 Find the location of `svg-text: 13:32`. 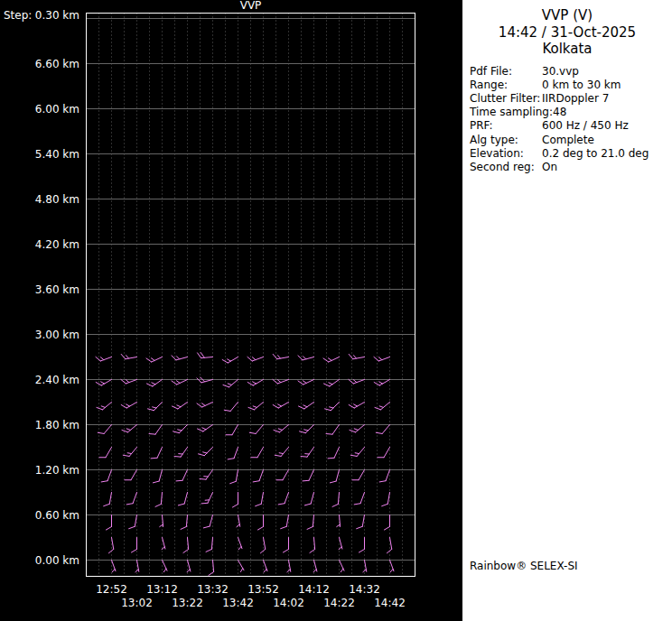

svg-text: 13:32 is located at coordinates (213, 589).